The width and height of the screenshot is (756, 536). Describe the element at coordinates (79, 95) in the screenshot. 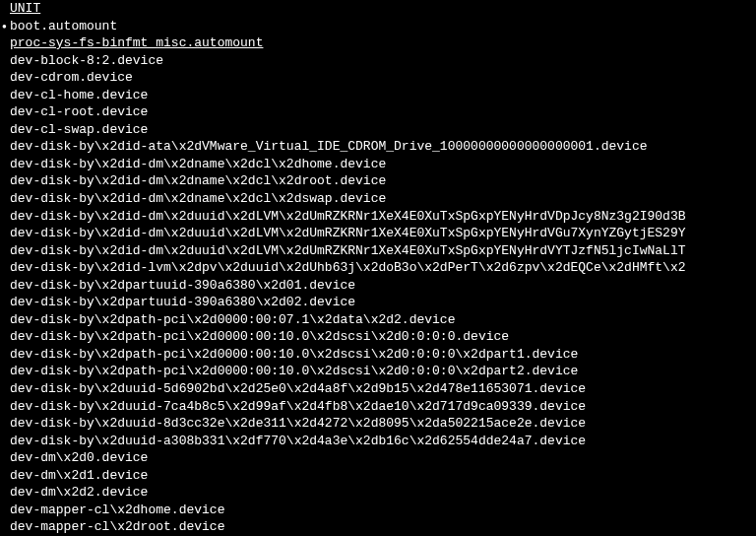

I see `unit-name: dev-cl-home.device` at that location.